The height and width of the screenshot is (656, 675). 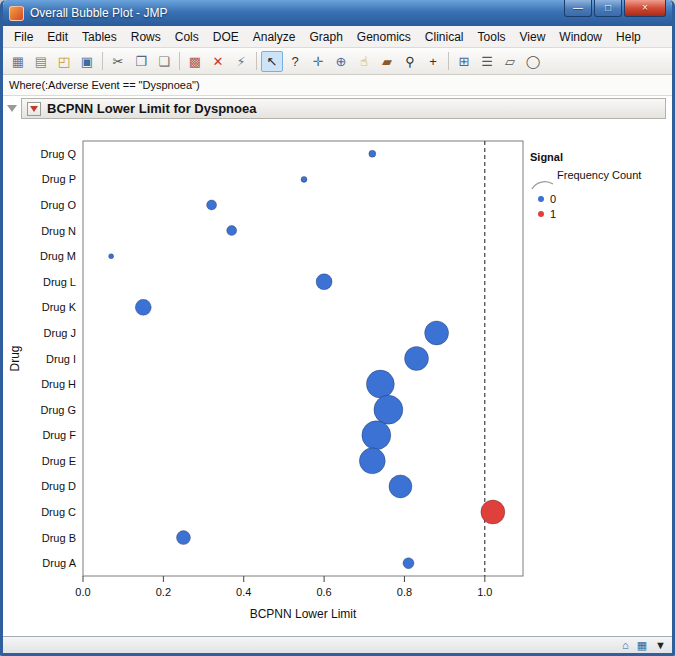 I want to click on menu-view: View, so click(x=533, y=37).